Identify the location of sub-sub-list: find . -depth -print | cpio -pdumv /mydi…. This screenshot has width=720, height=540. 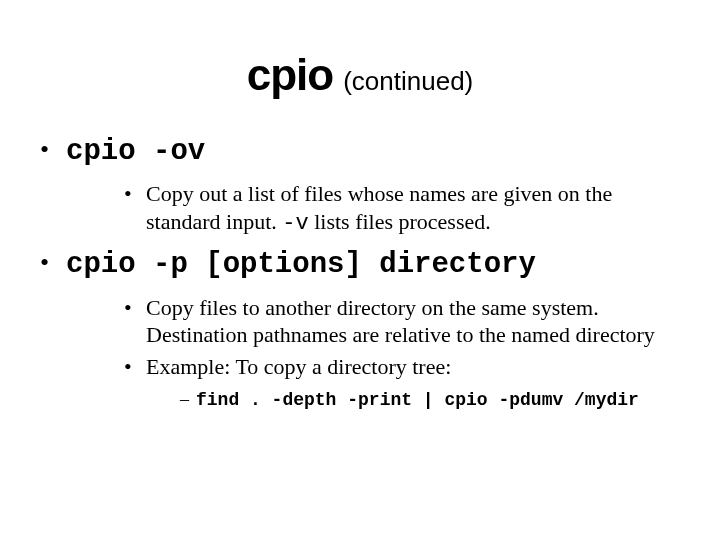
(413, 400).